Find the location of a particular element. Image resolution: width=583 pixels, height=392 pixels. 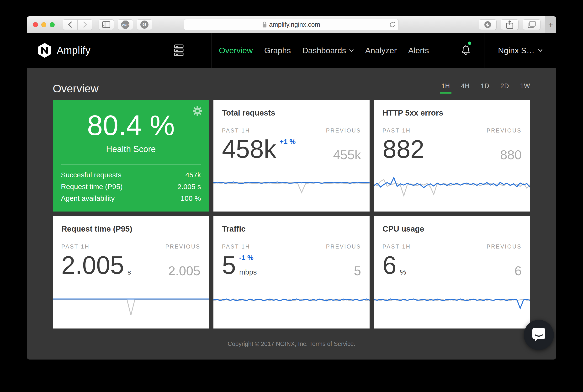

sidebar-toggle-button is located at coordinates (106, 24).